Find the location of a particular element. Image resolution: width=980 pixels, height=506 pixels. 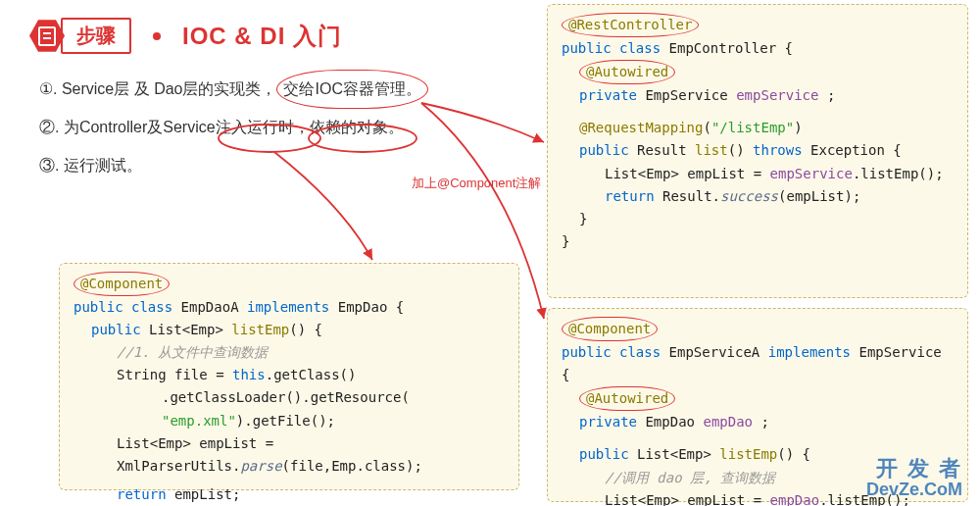

watermark: 开 发 者 DevZe.CoM is located at coordinates (914, 479).